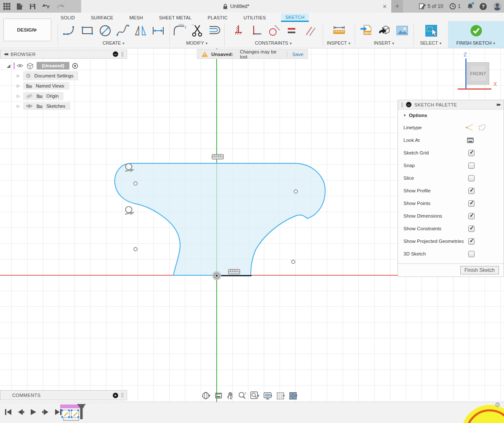 The image size is (504, 423). I want to click on notifications-center-button: 1, so click(455, 6).